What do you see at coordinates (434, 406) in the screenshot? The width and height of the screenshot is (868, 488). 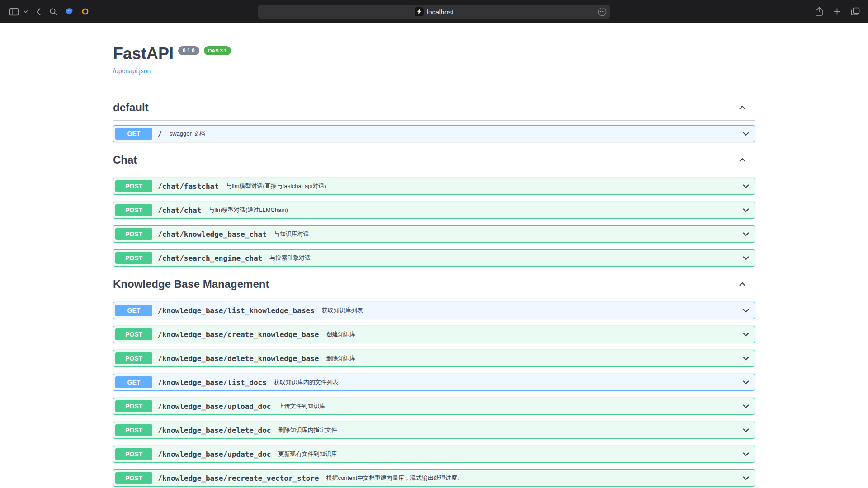 I see `endpoint-post-knowledge-base-upload-doc: POST/knowledge_base/upload_doc上传文件到知识库` at bounding box center [434, 406].